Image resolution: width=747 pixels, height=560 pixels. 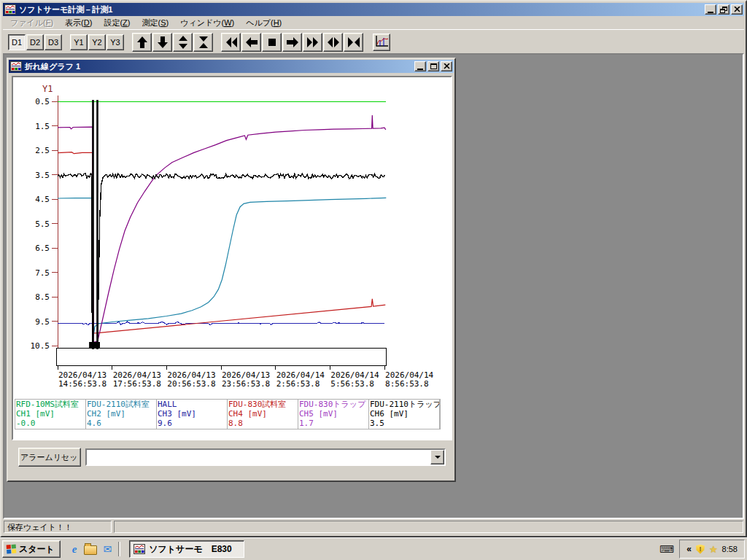 What do you see at coordinates (79, 23) in the screenshot?
I see `menu-view: 表示(D)` at bounding box center [79, 23].